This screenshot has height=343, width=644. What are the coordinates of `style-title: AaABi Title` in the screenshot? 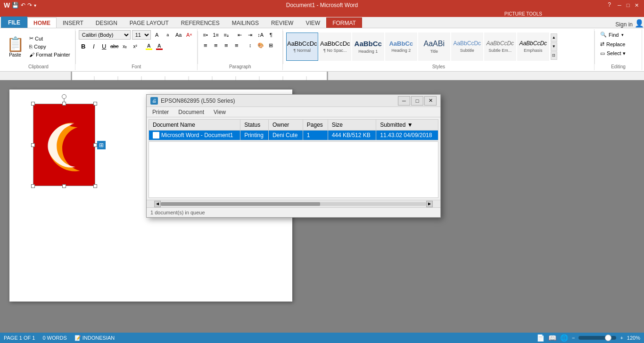 It's located at (434, 47).